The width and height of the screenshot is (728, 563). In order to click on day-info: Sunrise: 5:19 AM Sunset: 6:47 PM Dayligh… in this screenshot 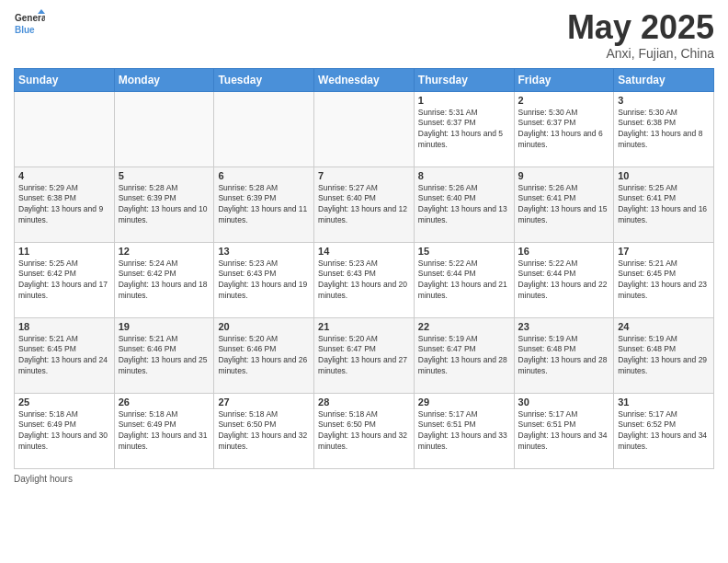, I will do `click(464, 356)`.